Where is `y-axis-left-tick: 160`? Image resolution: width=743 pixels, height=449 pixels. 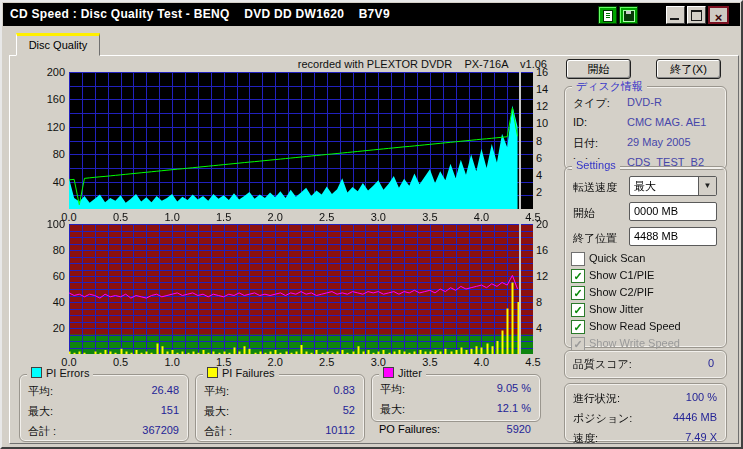
y-axis-left-tick: 160 is located at coordinates (34, 99).